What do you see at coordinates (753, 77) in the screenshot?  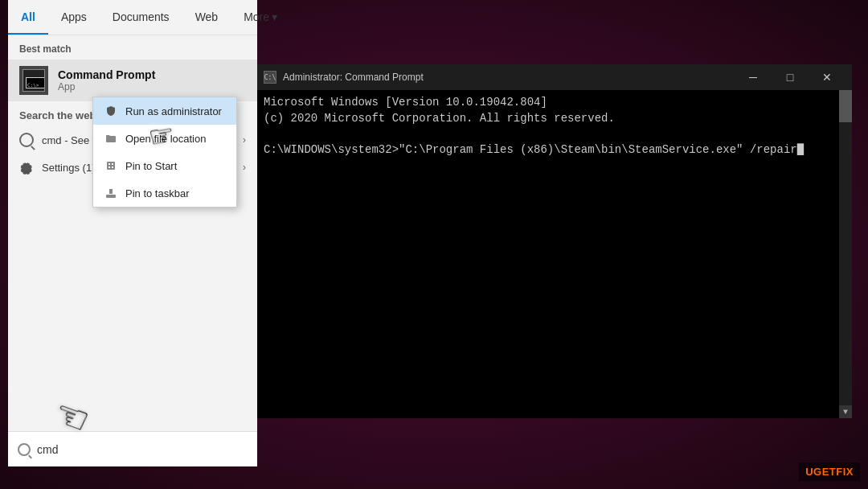 I see `cmd-minimize-button: ─` at bounding box center [753, 77].